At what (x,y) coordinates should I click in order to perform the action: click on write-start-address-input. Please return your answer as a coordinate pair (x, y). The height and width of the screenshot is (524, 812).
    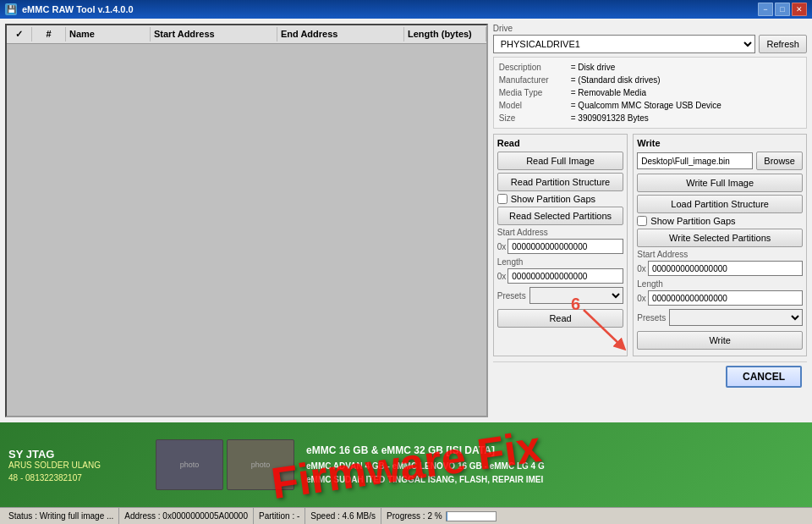
    Looking at the image, I should click on (726, 268).